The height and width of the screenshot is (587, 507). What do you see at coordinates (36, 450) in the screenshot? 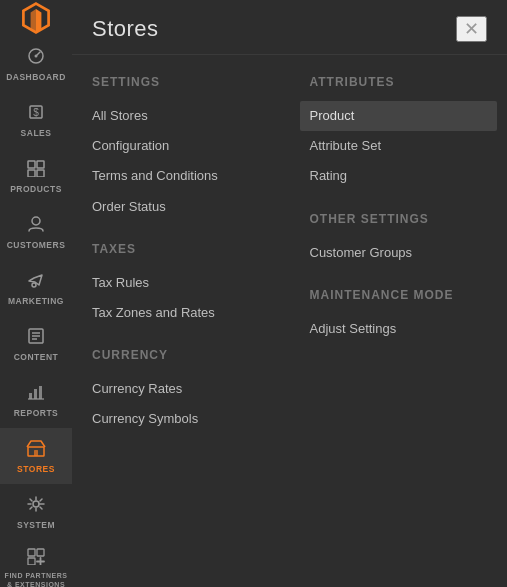
I see `stores-icon` at bounding box center [36, 450].